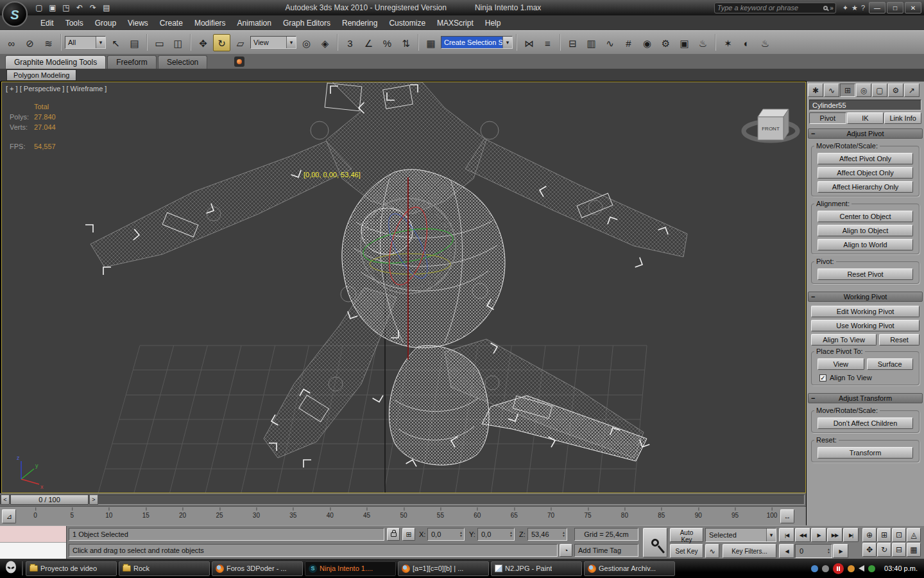 The height and width of the screenshot is (578, 924). I want to click on reset-transform-button: Transform, so click(865, 453).